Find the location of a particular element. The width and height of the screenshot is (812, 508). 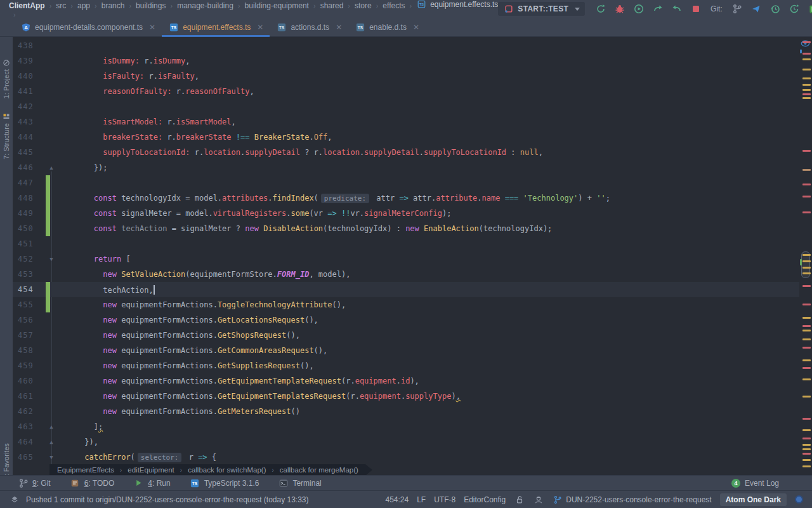

step-forward-icon is located at coordinates (657, 9).